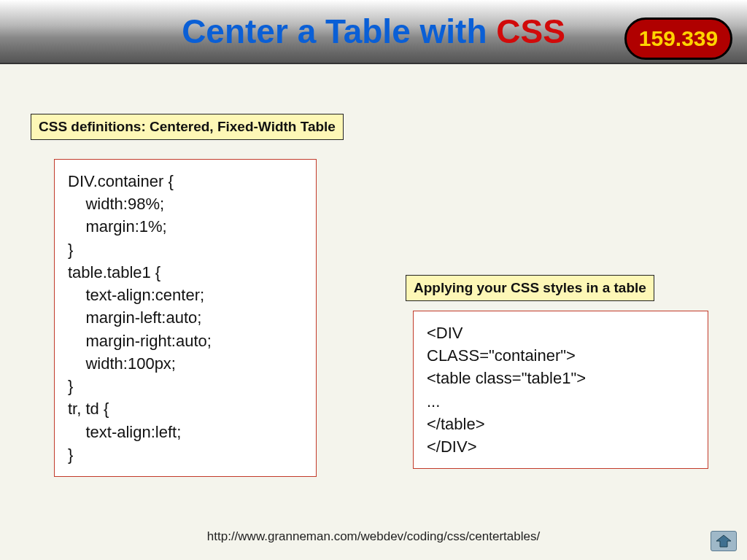 The image size is (747, 560). I want to click on page-title: Center a Table with CSS, so click(374, 31).